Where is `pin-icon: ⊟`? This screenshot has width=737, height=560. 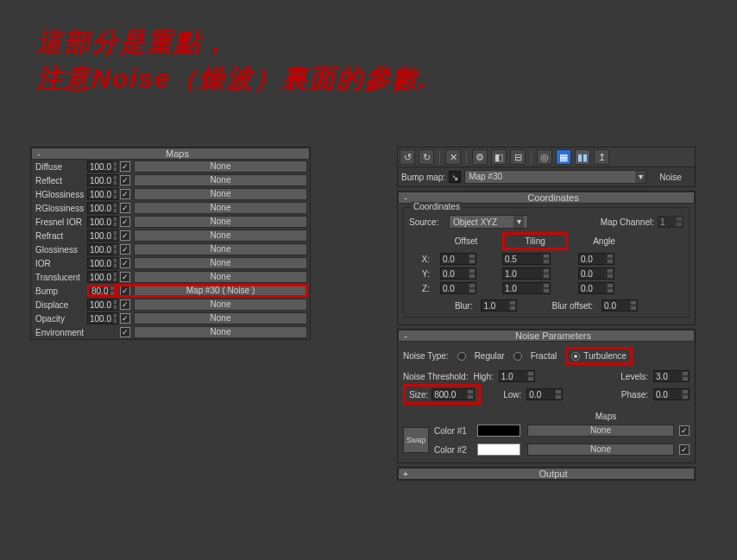 pin-icon: ⊟ is located at coordinates (518, 157).